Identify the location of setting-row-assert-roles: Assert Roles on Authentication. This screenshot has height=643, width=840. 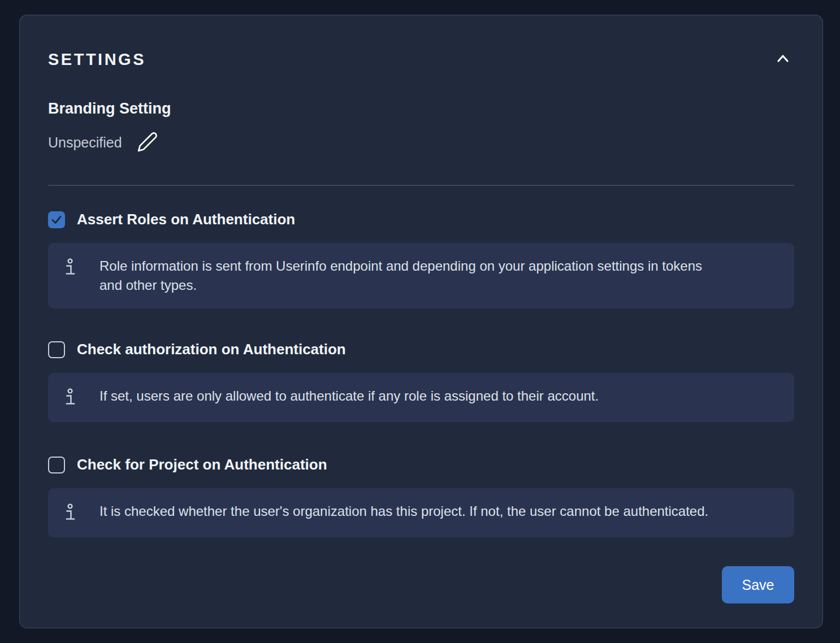
(421, 219).